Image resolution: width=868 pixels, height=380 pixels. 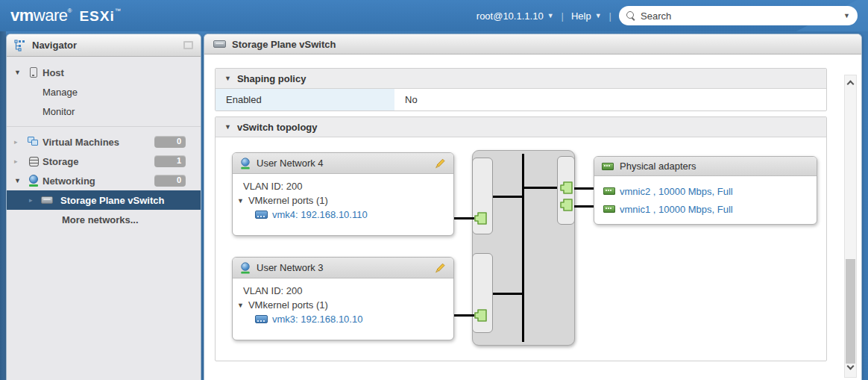 What do you see at coordinates (343, 198) in the screenshot?
I see `portgroup-details: VLAN ID: 200 ▼ VMkernel ports (1) vmk4: …` at bounding box center [343, 198].